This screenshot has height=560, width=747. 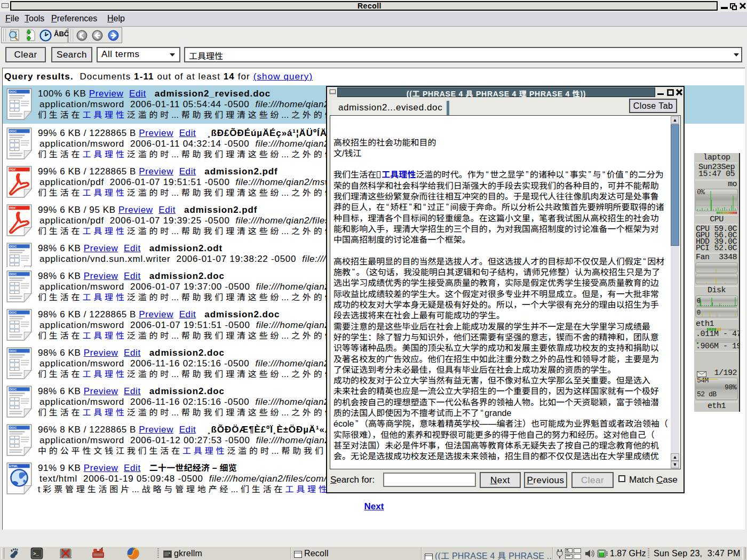 What do you see at coordinates (14, 466) in the screenshot?
I see `svg-text: HTML` at bounding box center [14, 466].